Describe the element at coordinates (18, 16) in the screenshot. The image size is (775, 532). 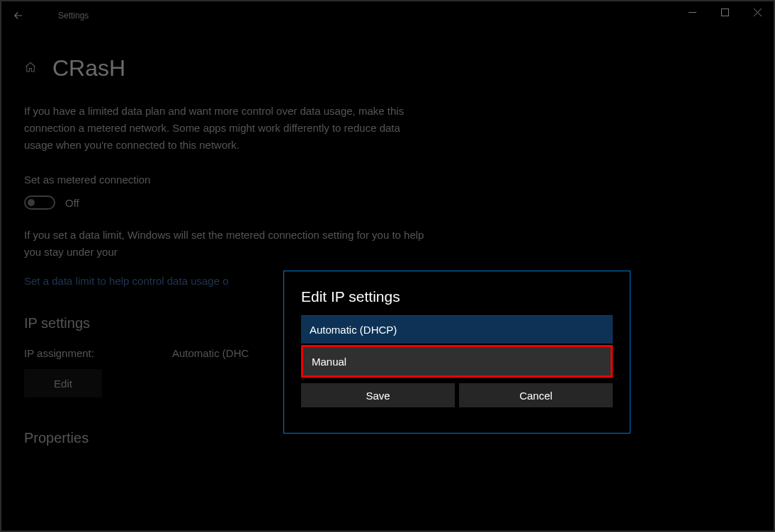
I see `back-arrow-icon` at that location.